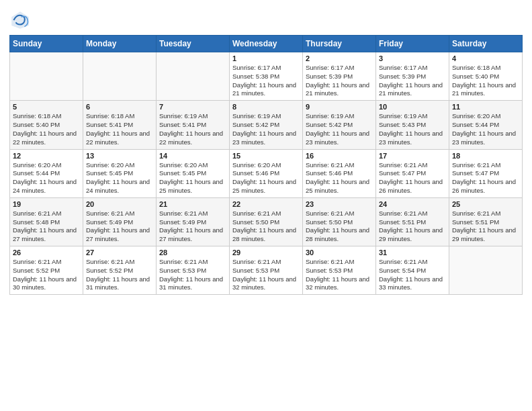 This screenshot has width=532, height=411. I want to click on day-number: 10, so click(412, 107).